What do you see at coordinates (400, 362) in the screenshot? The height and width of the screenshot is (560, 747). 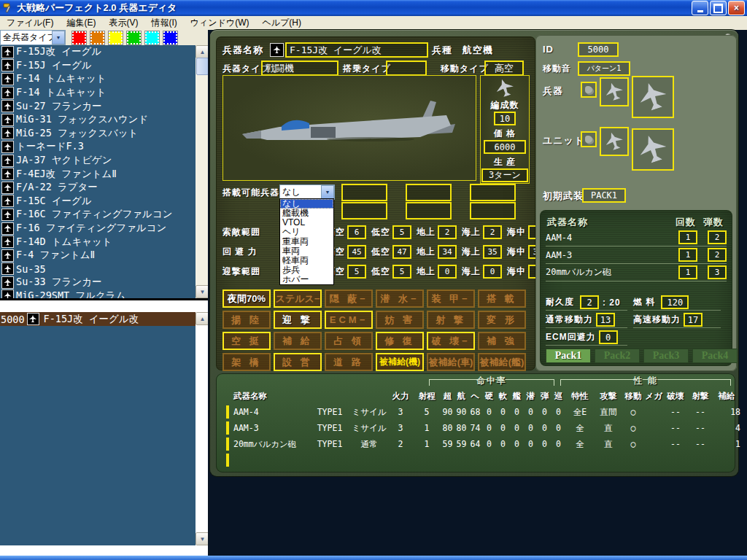 I see `ability-button: 被補給(機)` at bounding box center [400, 362].